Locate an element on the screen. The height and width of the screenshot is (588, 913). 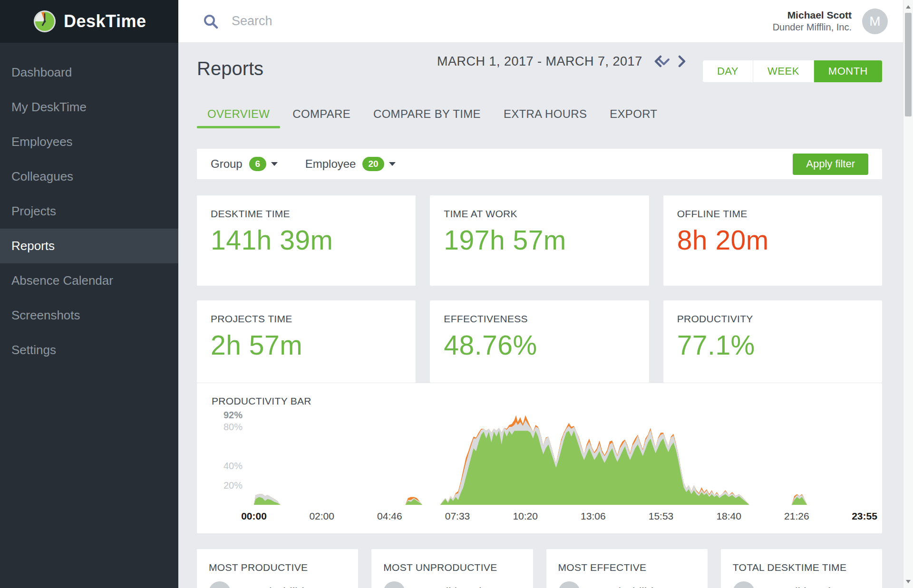
series-productive is located at coordinates (559, 468).